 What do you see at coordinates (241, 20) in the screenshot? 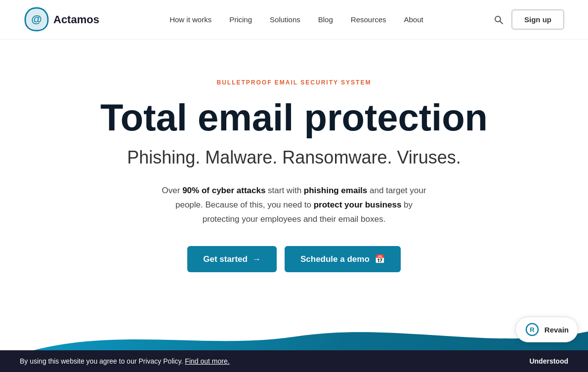
I see `nav-pricing: Pricing` at bounding box center [241, 20].